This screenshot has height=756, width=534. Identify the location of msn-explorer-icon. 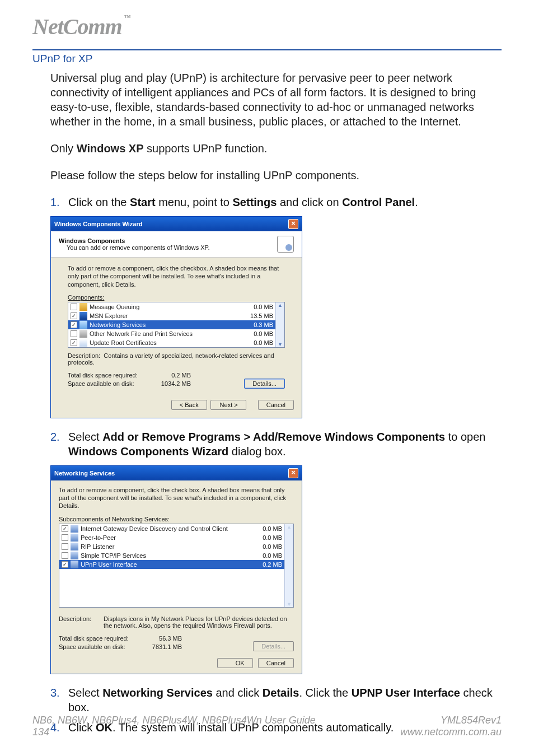
(83, 316).